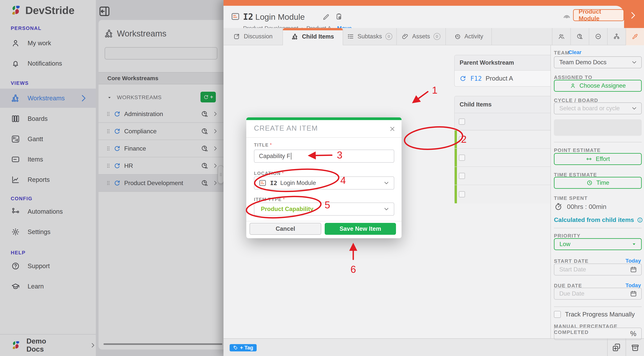 This screenshot has height=356, width=644. I want to click on item-key: I2, so click(248, 17).